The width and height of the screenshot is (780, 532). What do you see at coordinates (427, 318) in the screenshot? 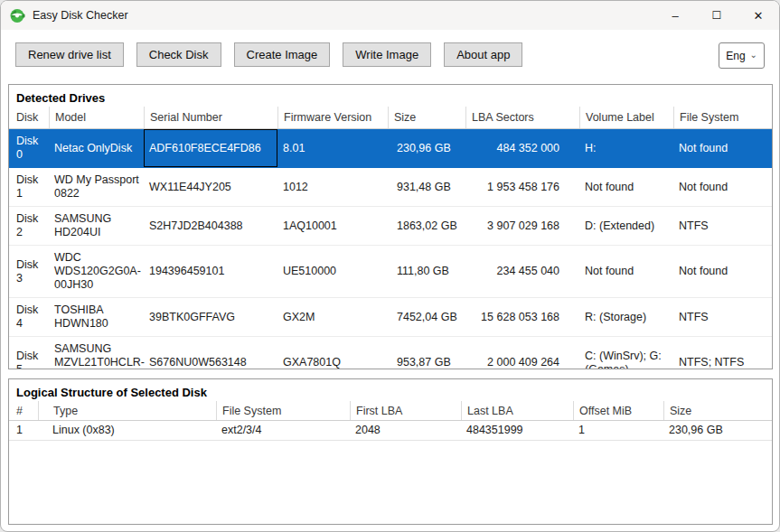
I see `cell-size: 7452,04 GB` at bounding box center [427, 318].